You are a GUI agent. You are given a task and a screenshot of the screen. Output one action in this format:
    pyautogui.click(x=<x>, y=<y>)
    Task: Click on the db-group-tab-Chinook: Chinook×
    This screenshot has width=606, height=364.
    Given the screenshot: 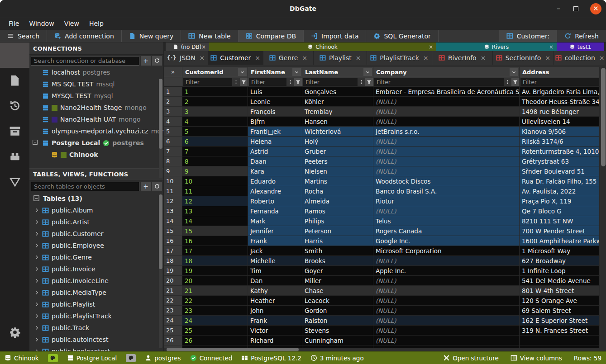 What is the action you would take?
    pyautogui.click(x=323, y=47)
    